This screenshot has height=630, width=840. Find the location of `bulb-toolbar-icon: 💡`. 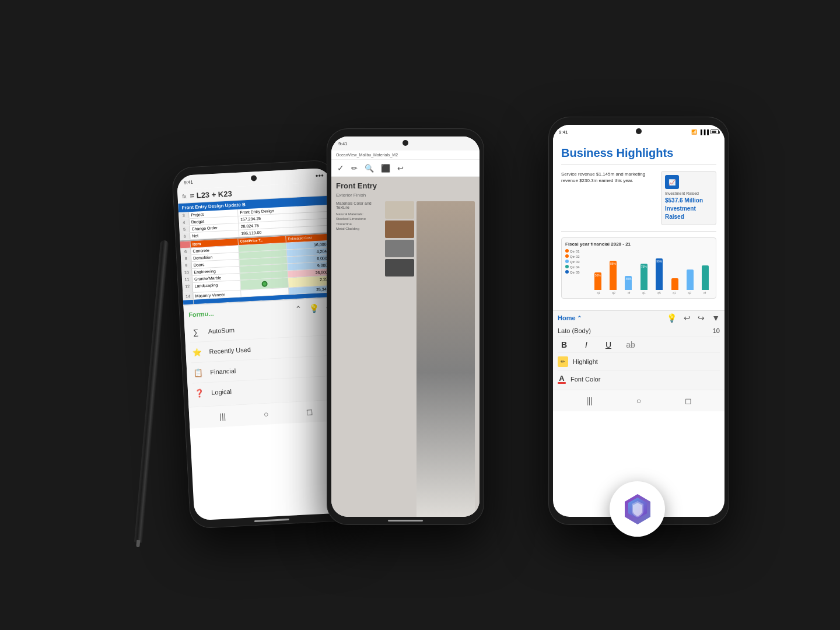

bulb-toolbar-icon: 💡 is located at coordinates (672, 318).